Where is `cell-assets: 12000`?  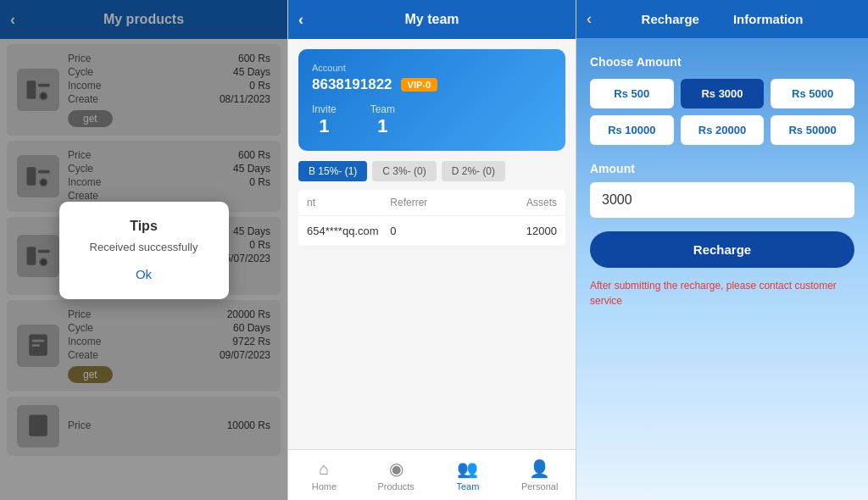
cell-assets: 12000 is located at coordinates (515, 231).